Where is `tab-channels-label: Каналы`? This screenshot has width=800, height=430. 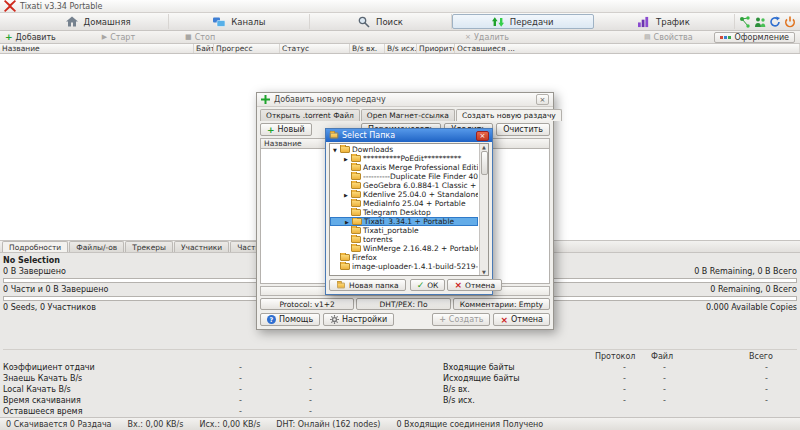 tab-channels-label: Каналы is located at coordinates (248, 22).